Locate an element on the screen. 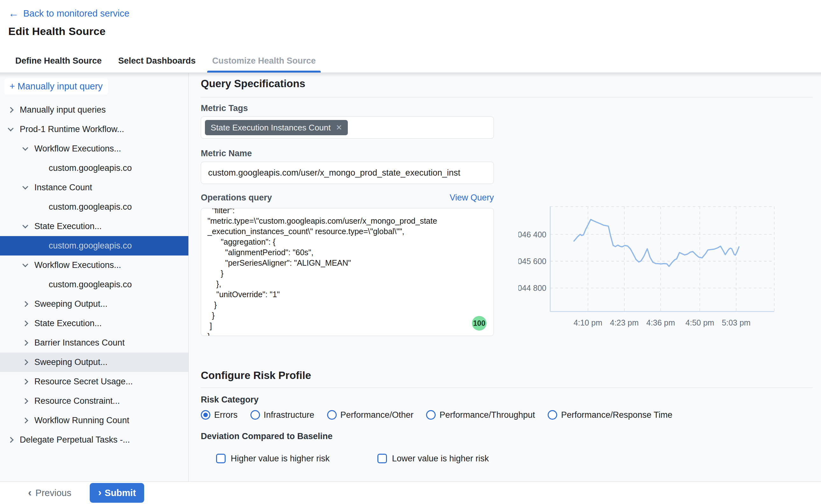  radio-selected-icon is located at coordinates (205, 415).